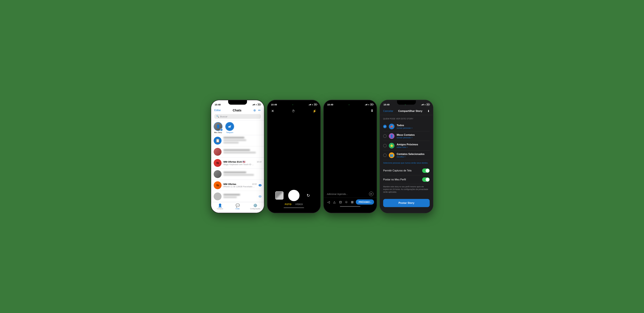 This screenshot has height=313, width=644. Describe the element at coordinates (272, 111) in the screenshot. I see `close-camera-button: ✕` at that location.